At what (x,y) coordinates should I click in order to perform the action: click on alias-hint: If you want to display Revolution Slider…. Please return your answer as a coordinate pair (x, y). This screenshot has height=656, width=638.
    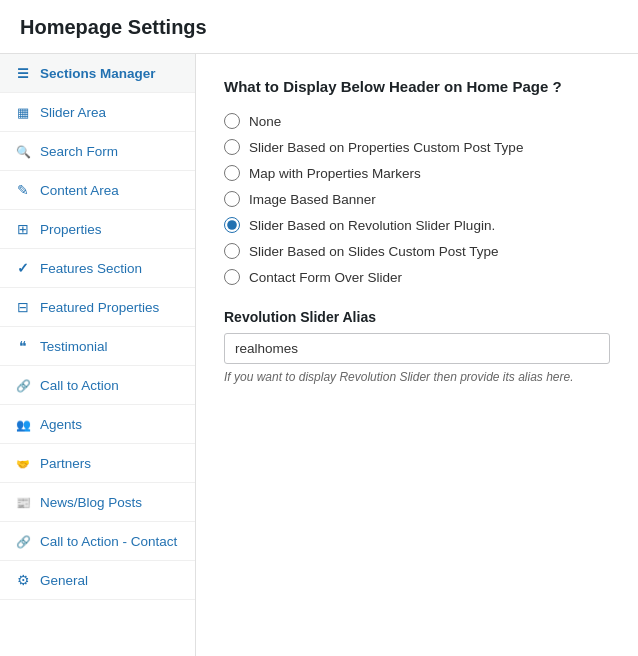
    Looking at the image, I should click on (417, 377).